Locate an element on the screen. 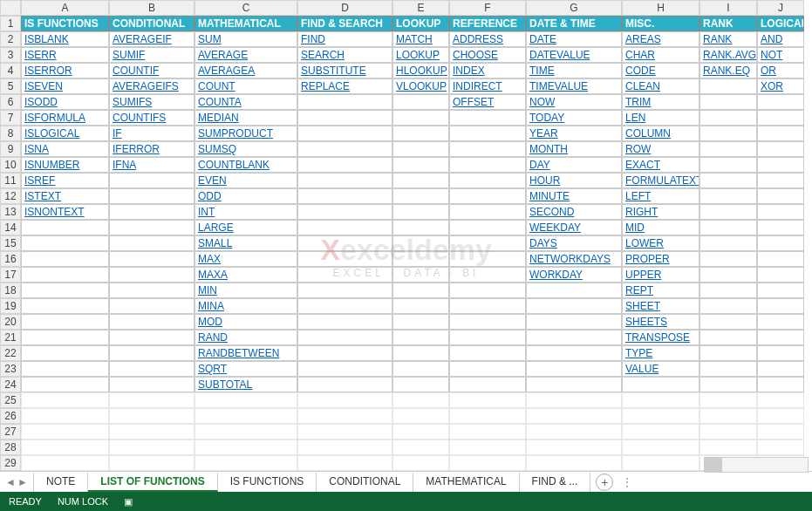 The image size is (812, 511). sheet-tab: IS FUNCTIONS is located at coordinates (268, 482).